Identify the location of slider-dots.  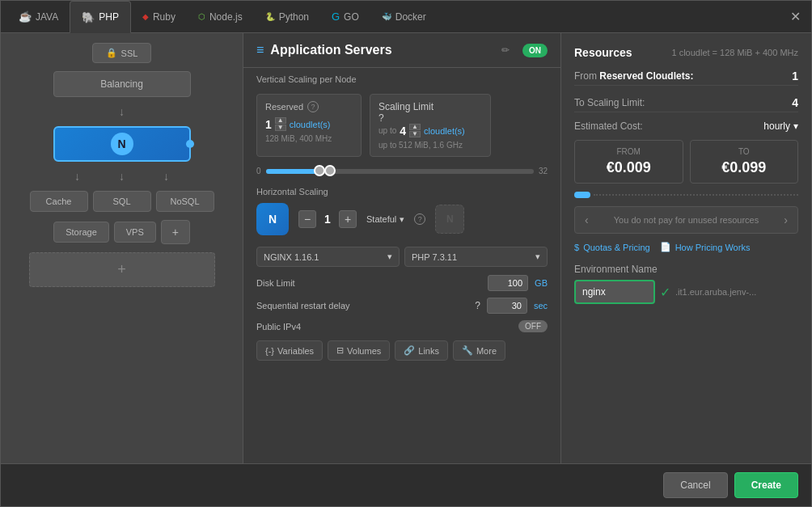
(696, 195).